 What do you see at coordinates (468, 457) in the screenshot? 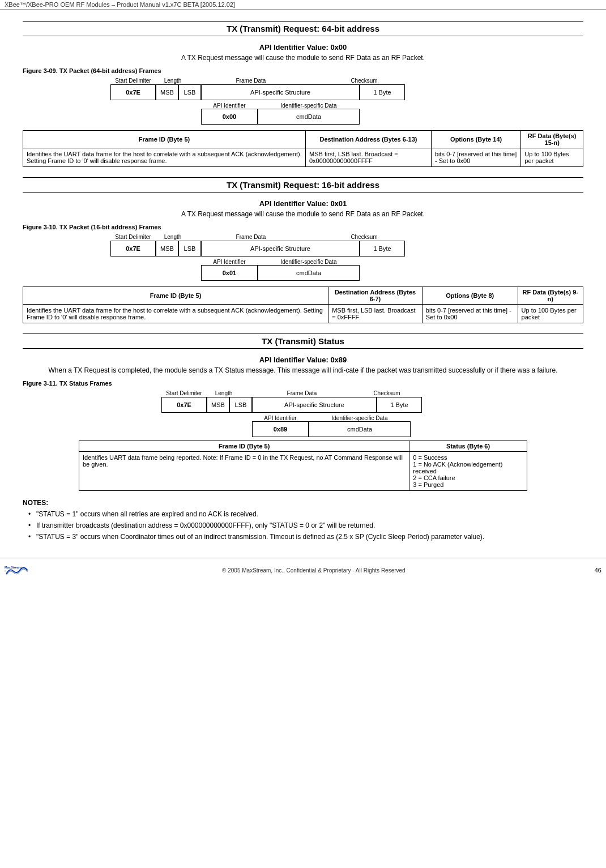
I see `status-value-0: 0 = Success` at bounding box center [468, 457].